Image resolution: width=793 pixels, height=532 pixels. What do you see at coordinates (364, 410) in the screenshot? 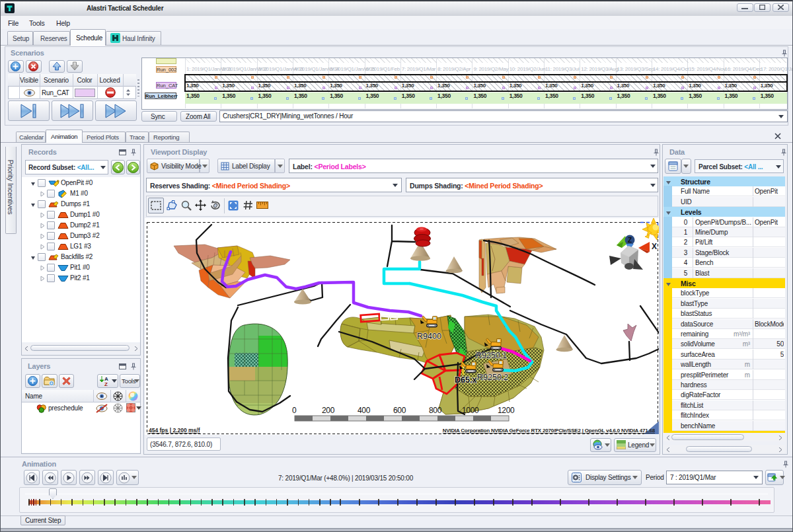
I see `svg-text: 400` at bounding box center [364, 410].